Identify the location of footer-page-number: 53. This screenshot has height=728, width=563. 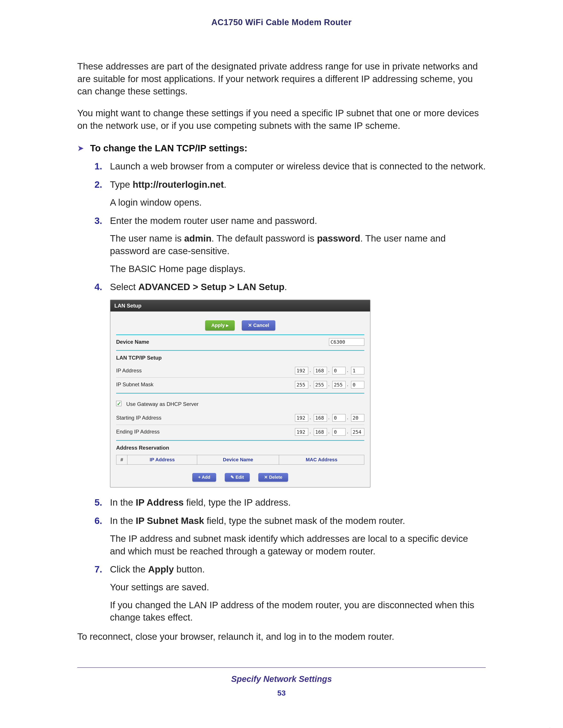
(282, 693).